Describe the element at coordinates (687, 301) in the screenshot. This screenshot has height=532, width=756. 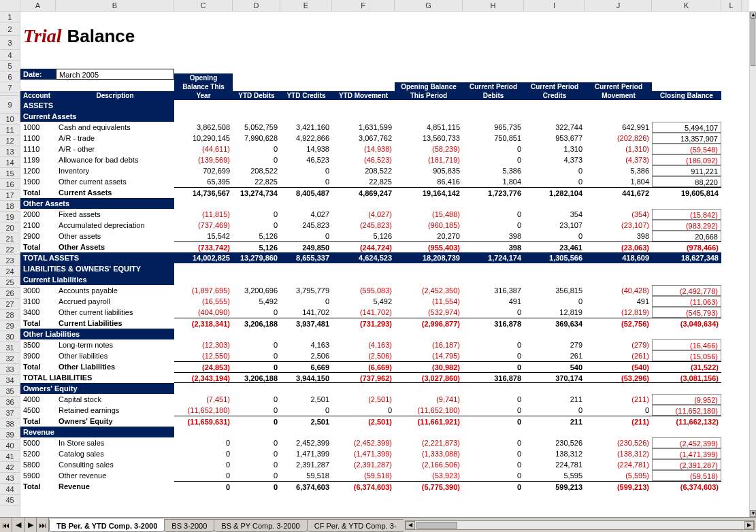
I see `cell: (11,063)` at that location.